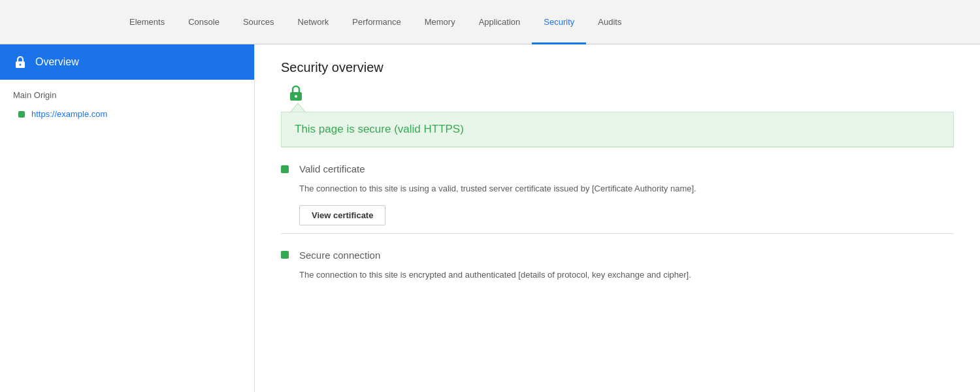 The width and height of the screenshot is (980, 392). What do you see at coordinates (617, 191) in the screenshot?
I see `valid-certificate-section: Valid certificate The connection to this…` at bounding box center [617, 191].